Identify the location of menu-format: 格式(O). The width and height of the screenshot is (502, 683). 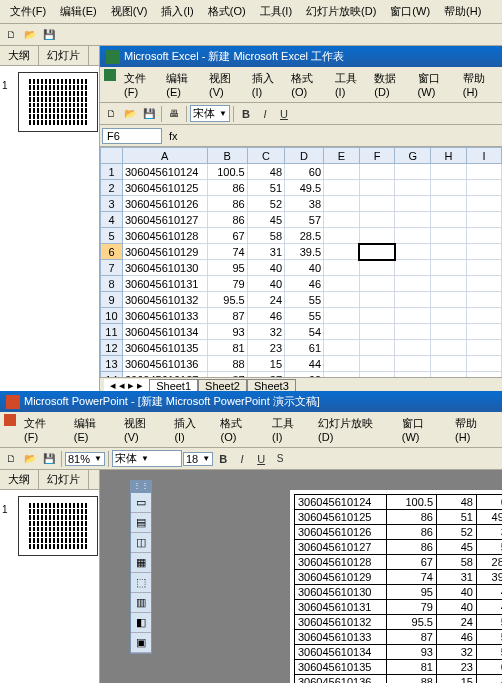
(227, 12).